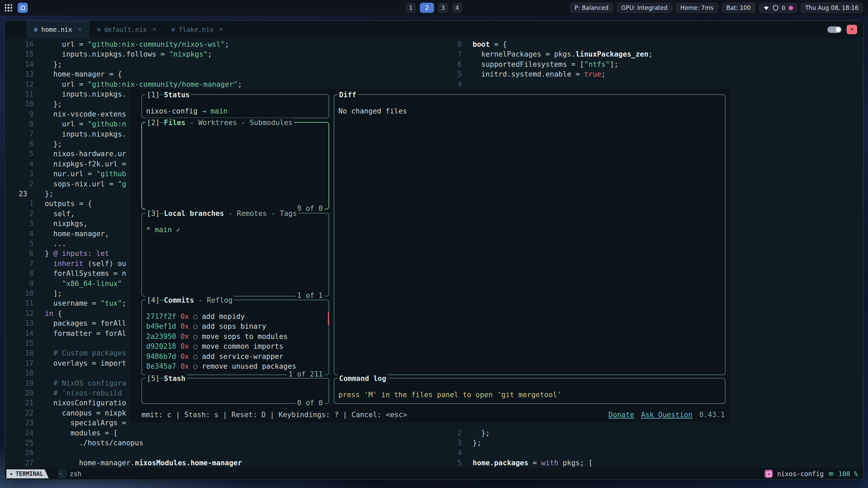 This screenshot has height=488, width=868. What do you see at coordinates (19, 443) in the screenshot?
I see `line-number: 25` at bounding box center [19, 443].